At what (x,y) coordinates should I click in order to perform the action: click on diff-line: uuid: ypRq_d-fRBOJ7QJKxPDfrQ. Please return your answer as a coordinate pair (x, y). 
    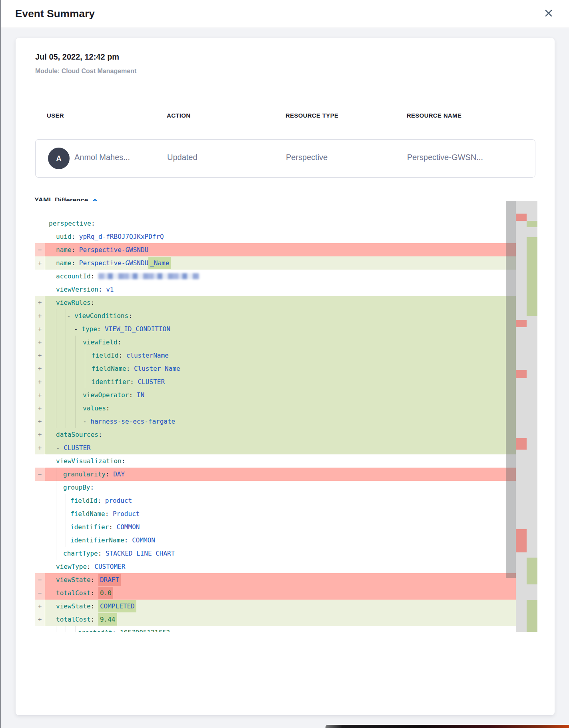
    Looking at the image, I should click on (275, 237).